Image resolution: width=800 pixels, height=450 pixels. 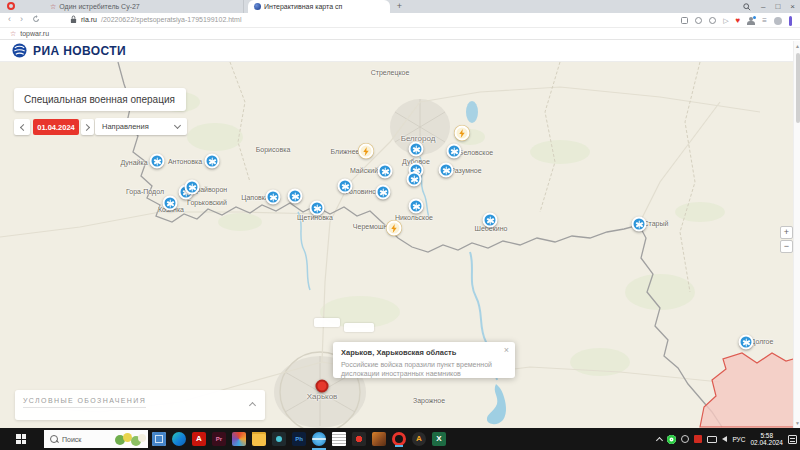 What do you see at coordinates (141, 126) in the screenshot?
I see `directions-dropdown: Направления` at bounding box center [141, 126].